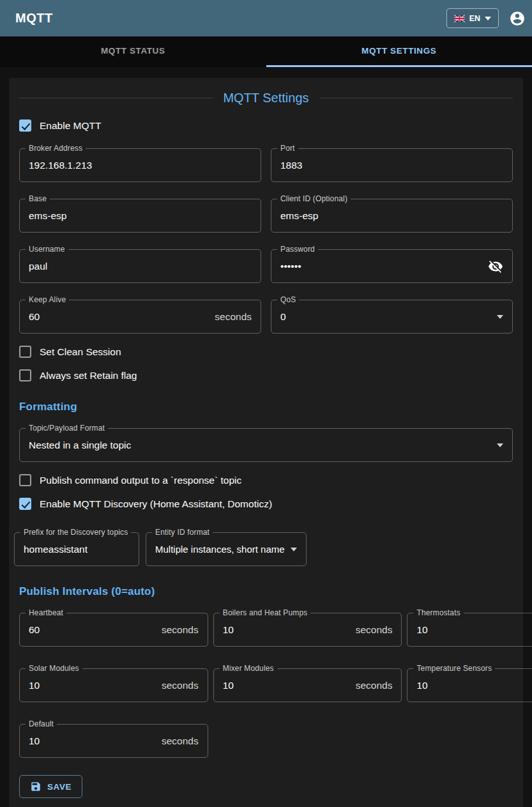  I want to click on field-label: Password, so click(298, 249).